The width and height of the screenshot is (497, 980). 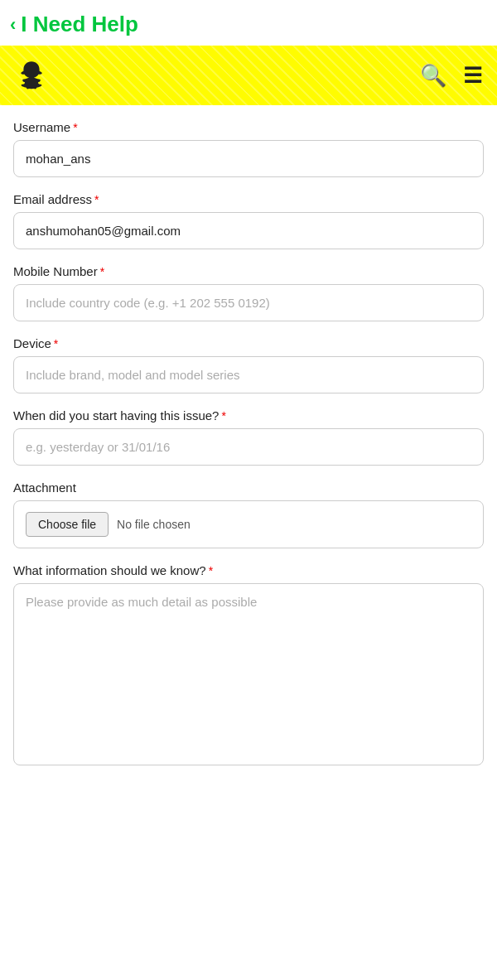 What do you see at coordinates (248, 159) in the screenshot?
I see `username-input` at bounding box center [248, 159].